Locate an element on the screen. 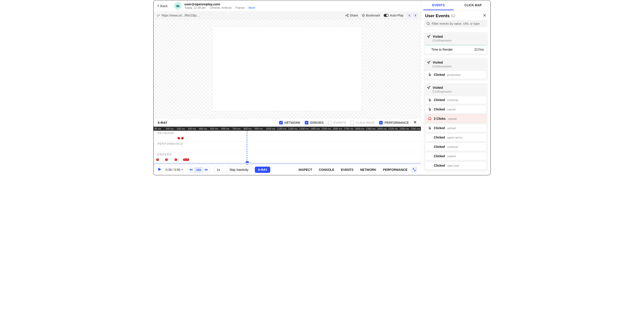  click-row: Clickedstart over is located at coordinates (456, 165).